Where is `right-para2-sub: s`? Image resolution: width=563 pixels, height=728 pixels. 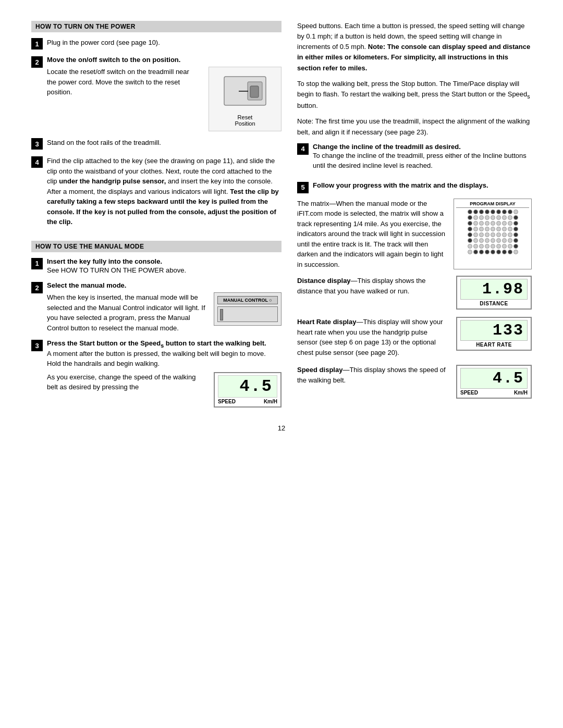 right-para2-sub: s is located at coordinates (529, 96).